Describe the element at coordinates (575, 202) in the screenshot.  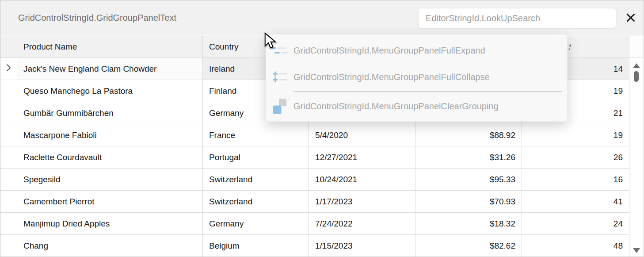
I see `cell-qty: 41` at that location.